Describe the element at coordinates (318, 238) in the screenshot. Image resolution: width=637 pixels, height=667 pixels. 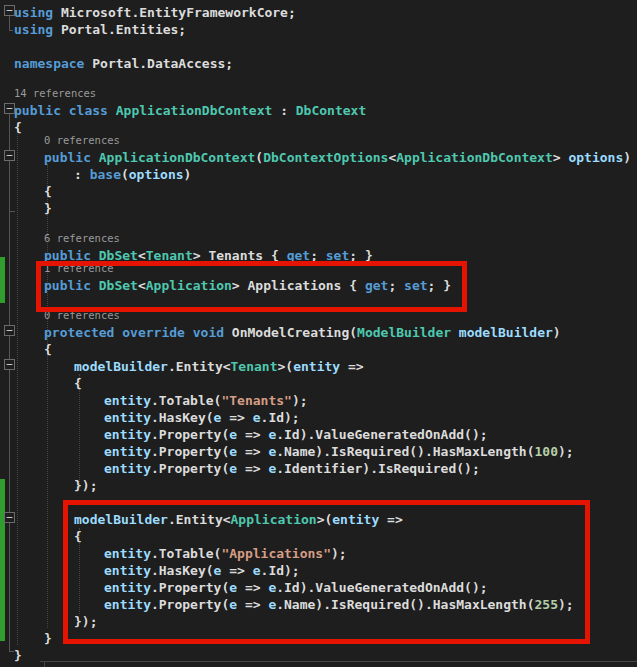
I see `codelens-references: 6 references` at that location.